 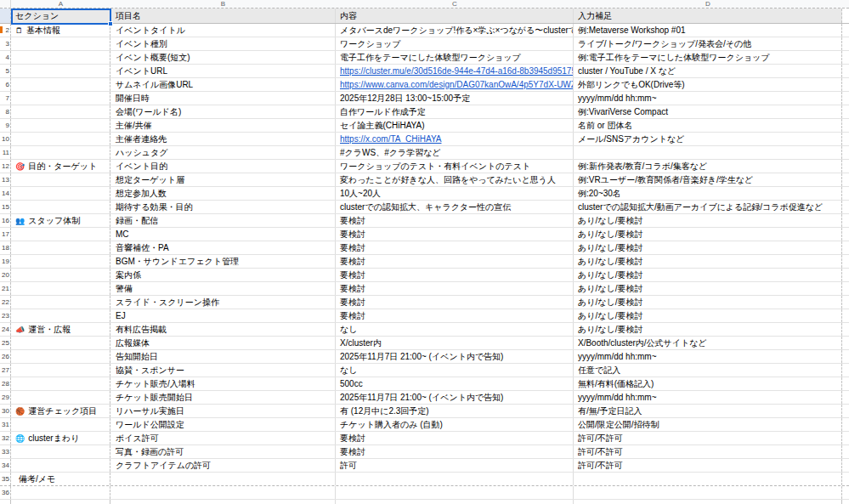 I want to click on cell-item-name: 主催/共催, so click(x=223, y=126).